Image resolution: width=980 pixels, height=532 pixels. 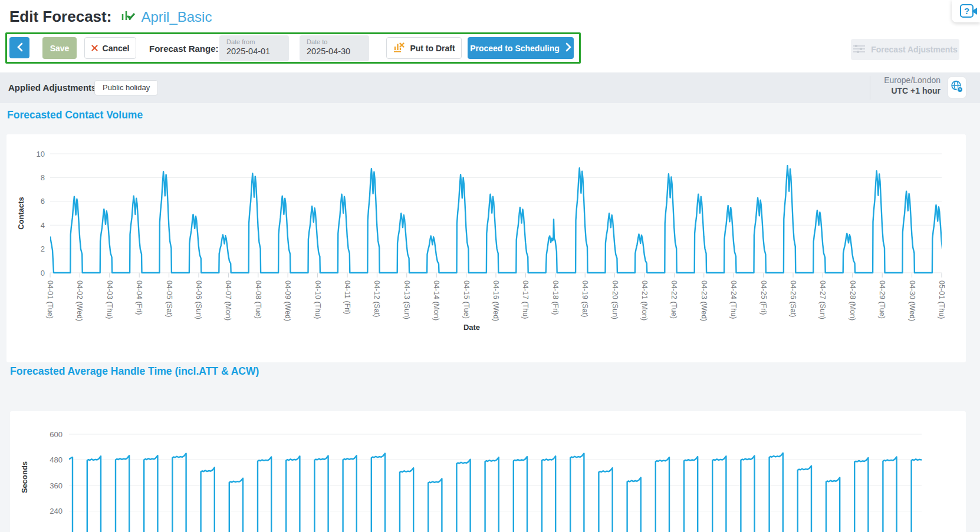 What do you see at coordinates (21, 213) in the screenshot?
I see `svg-text: Contacts` at bounding box center [21, 213].